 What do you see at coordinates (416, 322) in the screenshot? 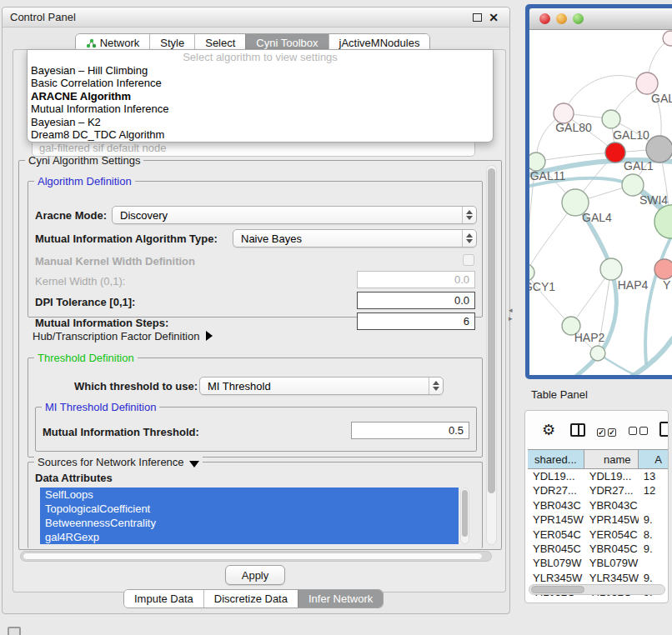
I see `mi-steps-field: 6` at bounding box center [416, 322].